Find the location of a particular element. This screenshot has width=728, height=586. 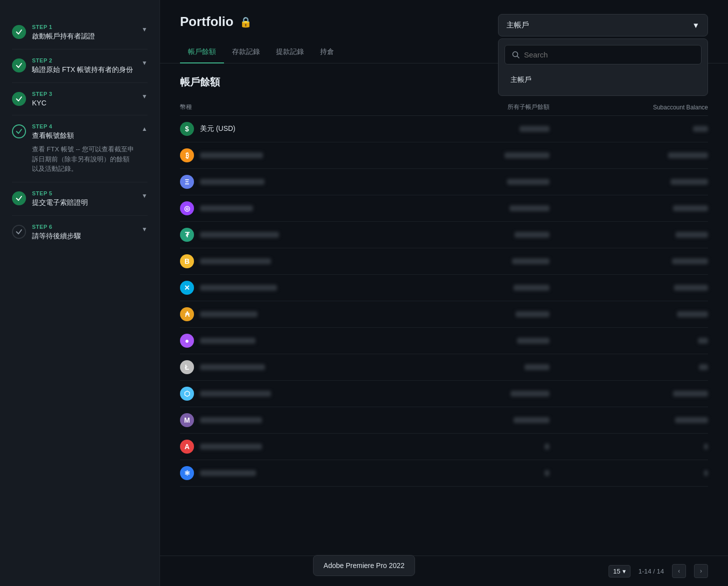

coin-icon: ◎ is located at coordinates (187, 208).